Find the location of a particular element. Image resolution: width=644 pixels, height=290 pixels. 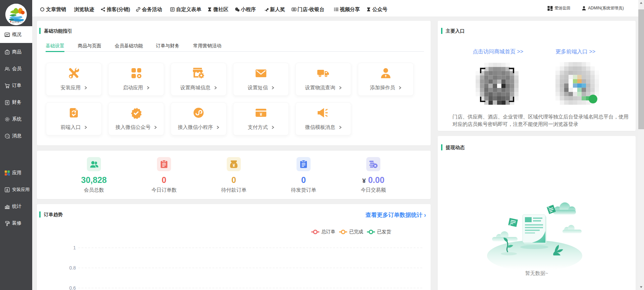

svg-text: 盐田游 is located at coordinates (15, 22).